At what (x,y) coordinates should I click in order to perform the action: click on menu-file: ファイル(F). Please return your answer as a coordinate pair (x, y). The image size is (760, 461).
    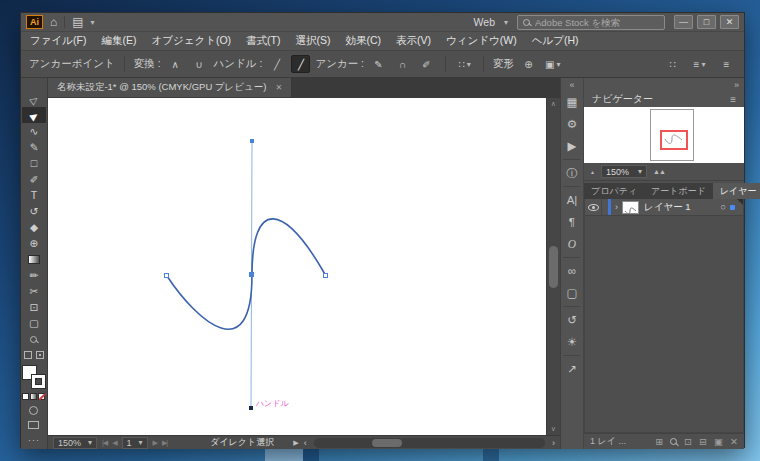
    Looking at the image, I should click on (58, 41).